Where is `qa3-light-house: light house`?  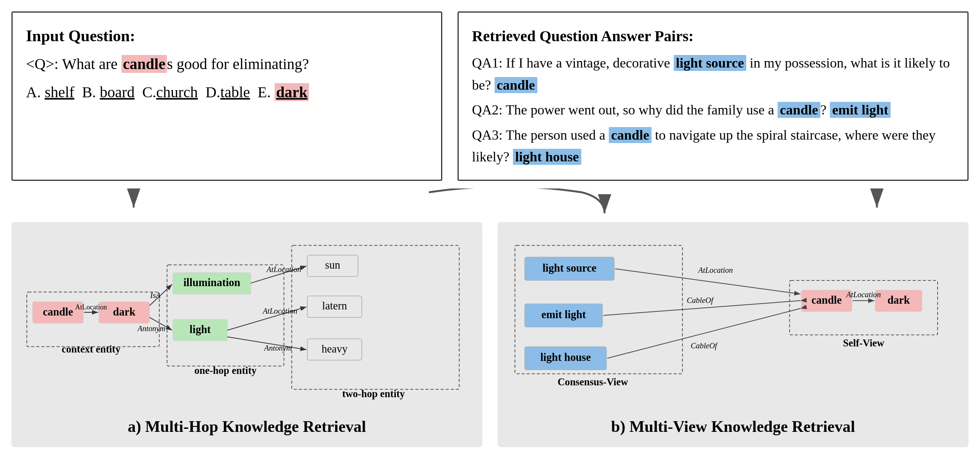
qa3-light-house: light house is located at coordinates (547, 157).